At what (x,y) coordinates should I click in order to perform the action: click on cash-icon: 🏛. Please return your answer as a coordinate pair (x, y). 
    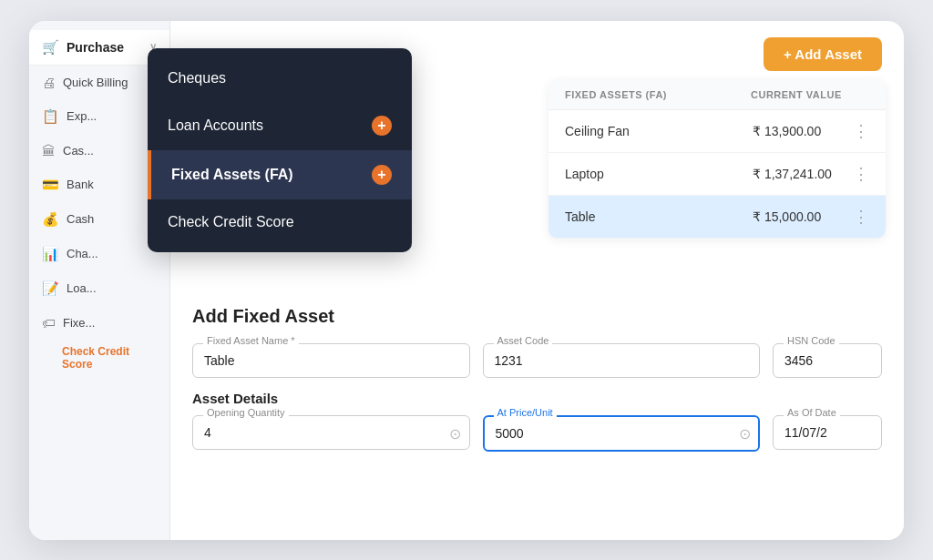
    Looking at the image, I should click on (49, 151).